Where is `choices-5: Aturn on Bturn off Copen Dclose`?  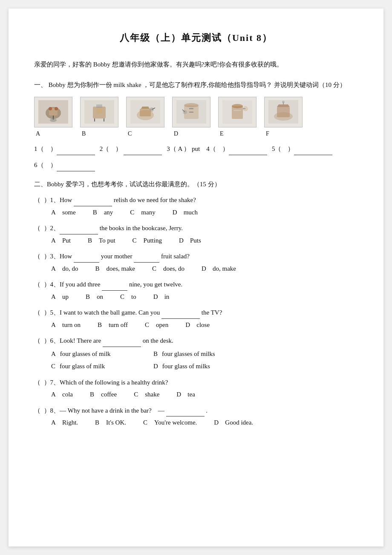 choices-5: Aturn on Bturn off Copen Dclose is located at coordinates (205, 325).